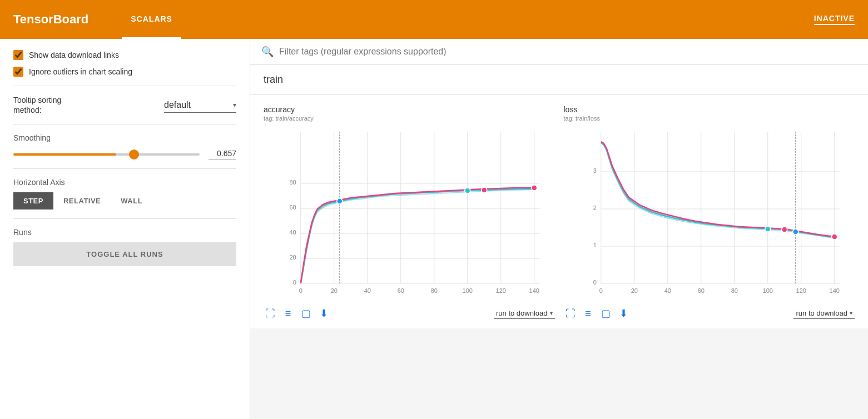 Image resolution: width=868 pixels, height=419 pixels. What do you see at coordinates (235, 105) in the screenshot?
I see `tooltip-select-arrow-icon: ▾` at bounding box center [235, 105].